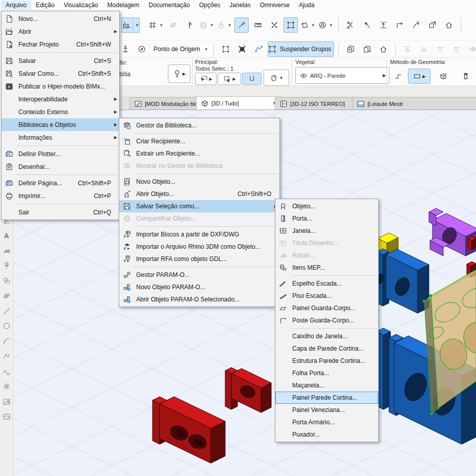 This screenshot has height=476, width=476. Describe the element at coordinates (60, 74) in the screenshot. I see `file-menu-item-salvar-como: Salvar Como...Ctrl+Shift+S` at that location.